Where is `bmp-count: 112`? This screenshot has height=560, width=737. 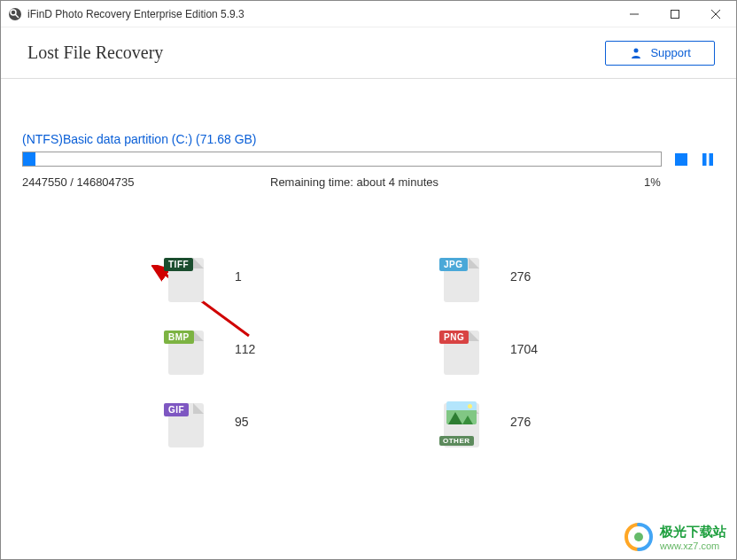
bmp-count: 112 is located at coordinates (244, 349).